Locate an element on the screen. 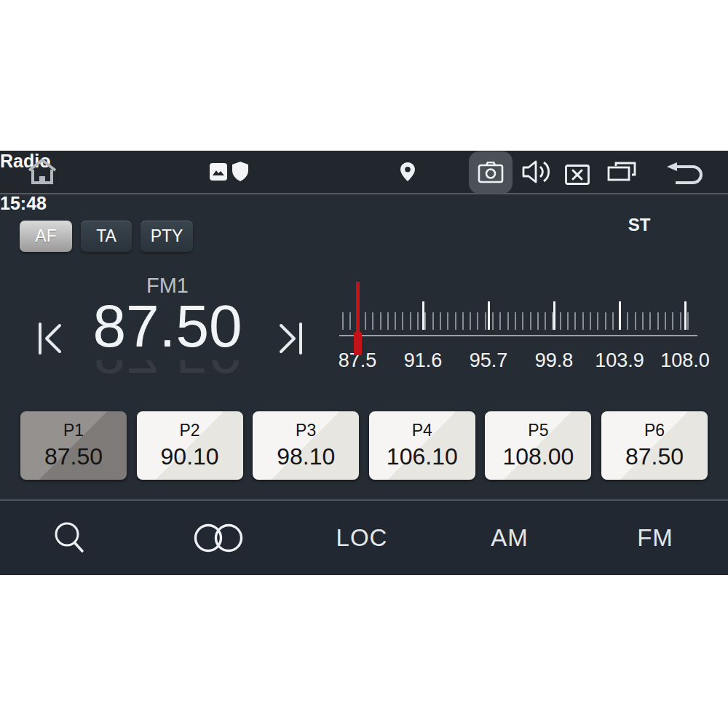 This screenshot has width=728, height=728. af-toggle-button: AF is located at coordinates (46, 236).